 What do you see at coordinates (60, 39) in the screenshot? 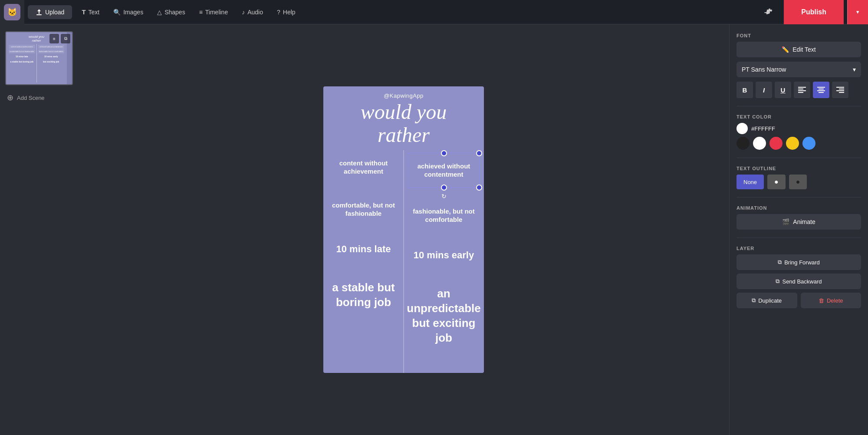
I see `scene-actions: ≡ ⧉` at bounding box center [60, 39].